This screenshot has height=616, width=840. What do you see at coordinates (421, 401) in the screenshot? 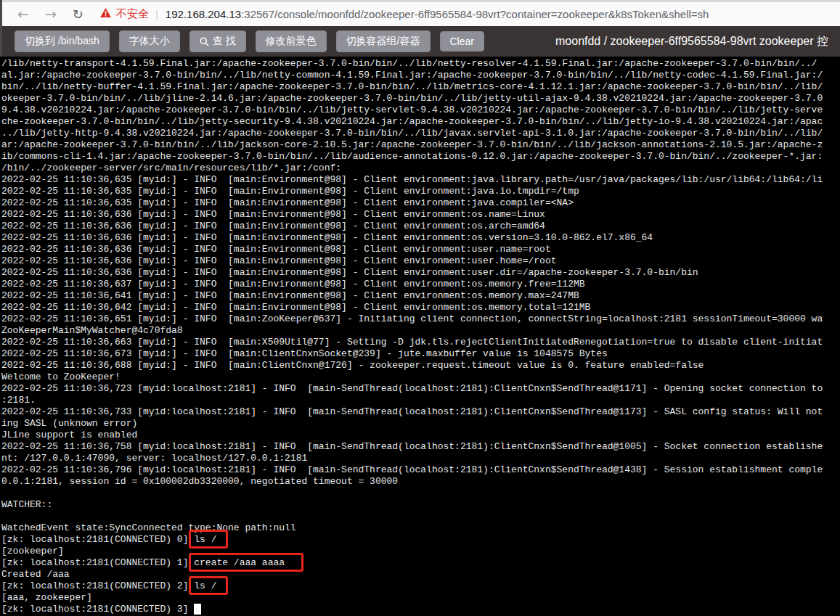
I see `terminal-line: :2181.` at bounding box center [421, 401].